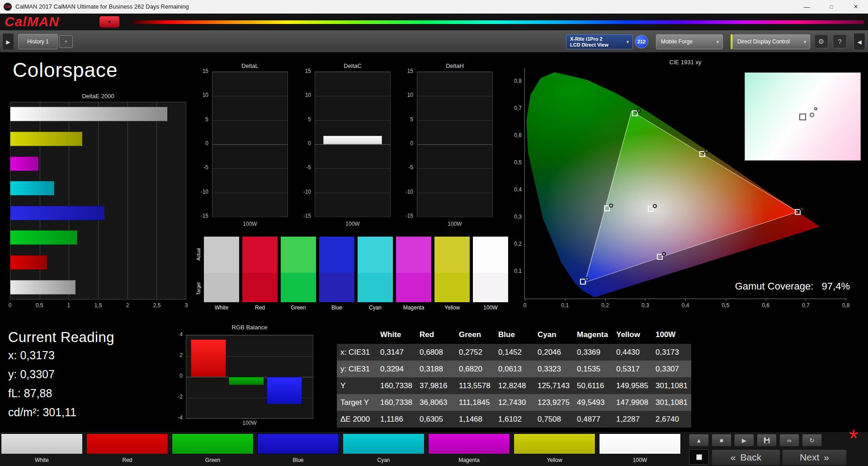  What do you see at coordinates (304, 192) in the screenshot?
I see `delta-ytick-label: -10` at bounding box center [304, 192].